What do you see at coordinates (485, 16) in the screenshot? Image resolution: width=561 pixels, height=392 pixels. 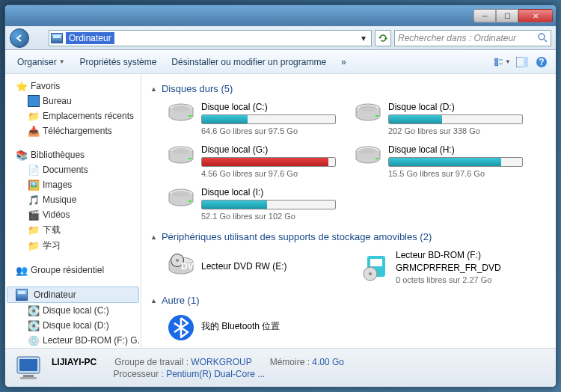 I see `minimize-button: ─` at bounding box center [485, 16].